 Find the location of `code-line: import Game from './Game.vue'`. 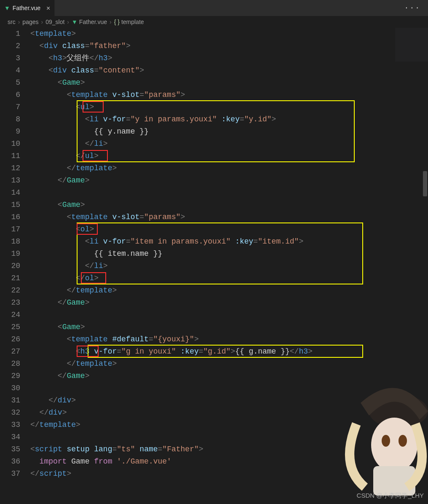

code-line: import Game from './Game.vue' is located at coordinates (210, 462).